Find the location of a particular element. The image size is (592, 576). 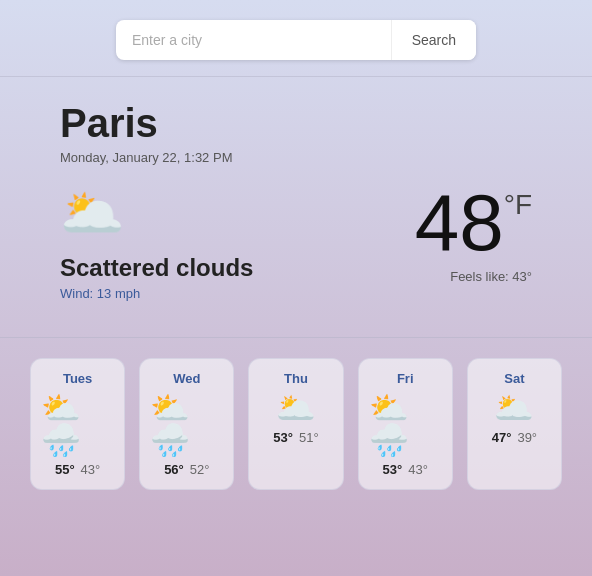

weather-icon: 🌥️ is located at coordinates (156, 214).